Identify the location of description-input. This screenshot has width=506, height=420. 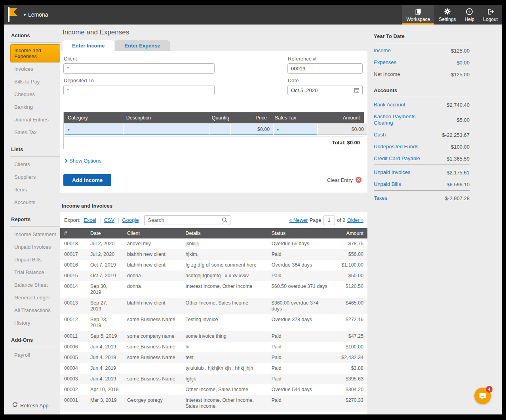
(166, 130).